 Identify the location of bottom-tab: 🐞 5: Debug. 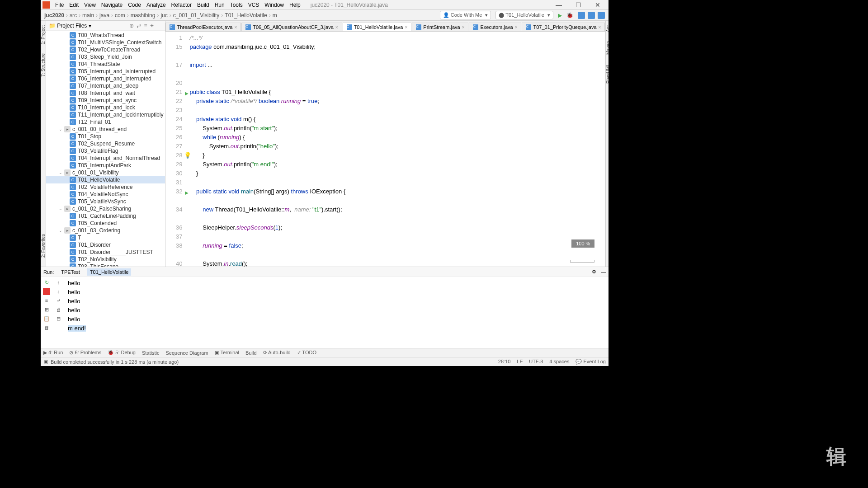
(122, 352).